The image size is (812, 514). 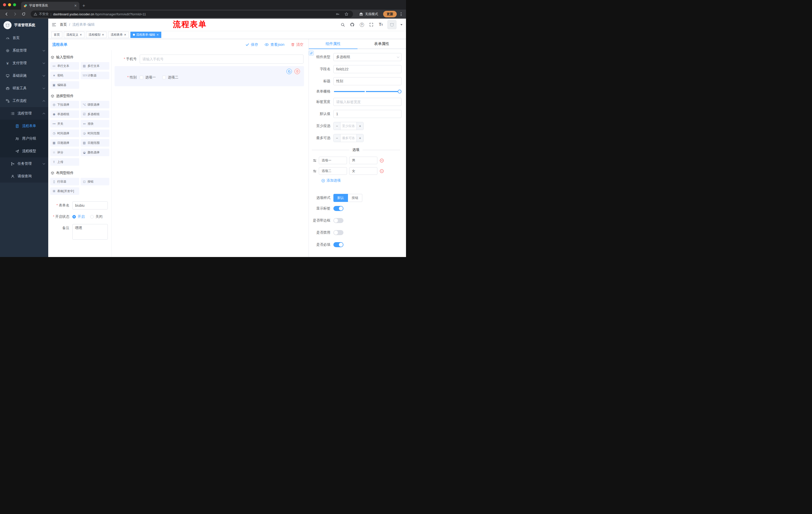 What do you see at coordinates (65, 191) in the screenshot?
I see `component-item-table: ⊞表格[开发中]` at bounding box center [65, 191].